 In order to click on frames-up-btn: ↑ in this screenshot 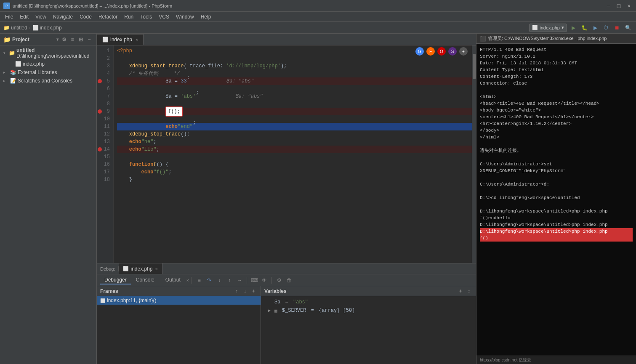, I will do `click(237, 291)`.